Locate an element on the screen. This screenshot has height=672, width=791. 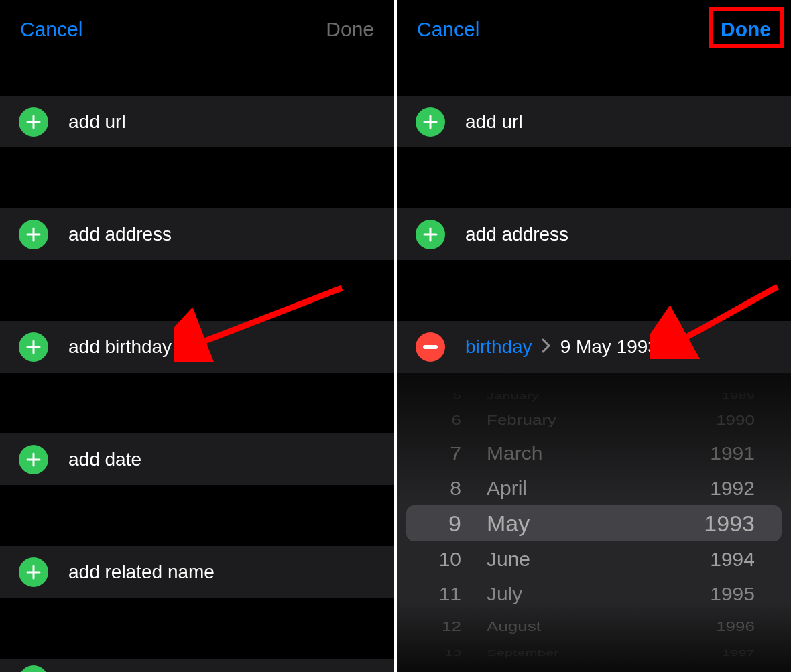
picker-day-option: 10 is located at coordinates (438, 559).